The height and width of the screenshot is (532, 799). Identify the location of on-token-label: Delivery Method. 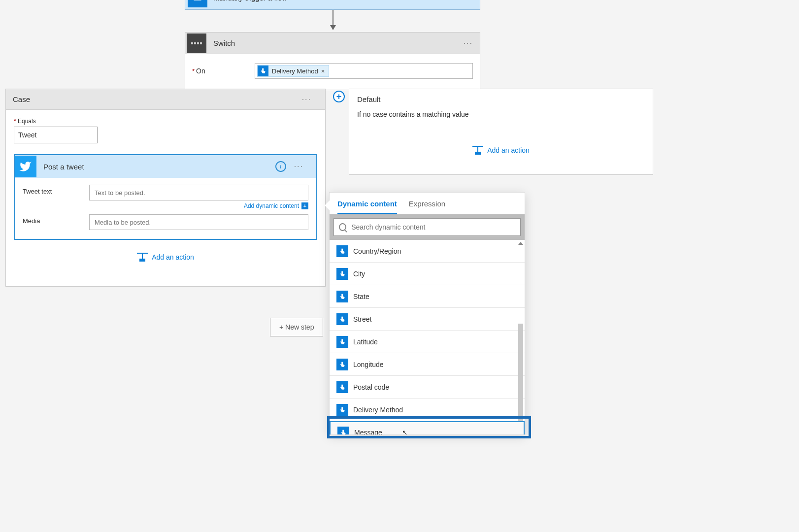
(295, 71).